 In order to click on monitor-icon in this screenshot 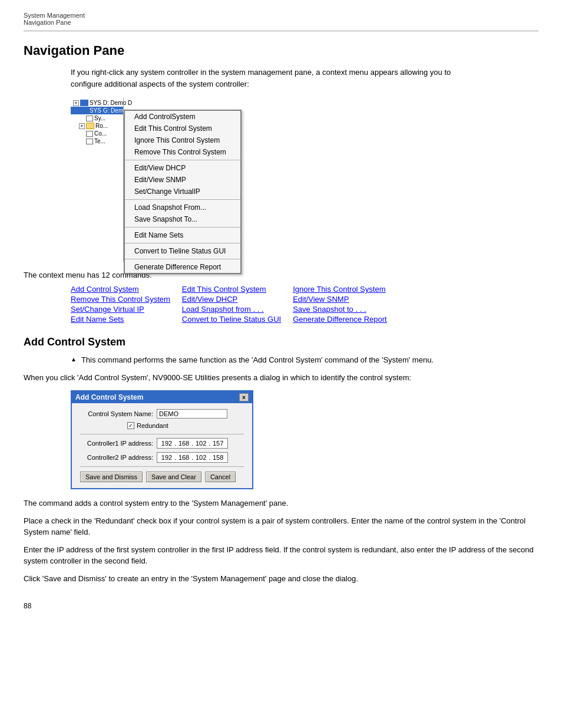, I will do `click(84, 103)`.